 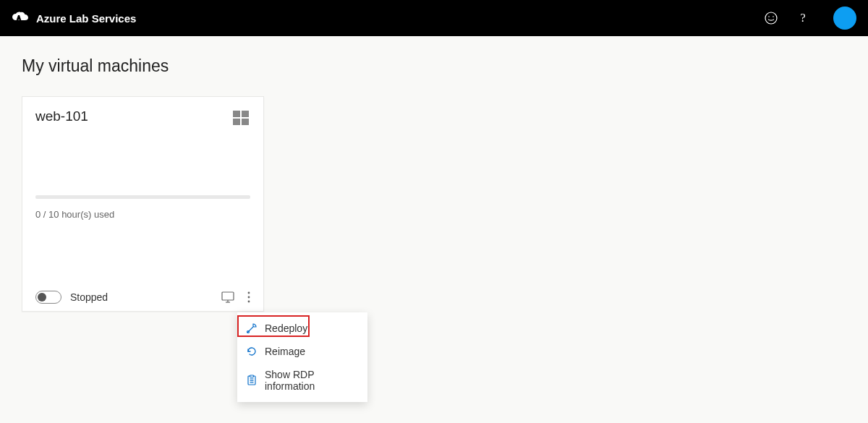 I want to click on brand: Azure Lab Services, so click(x=74, y=18).